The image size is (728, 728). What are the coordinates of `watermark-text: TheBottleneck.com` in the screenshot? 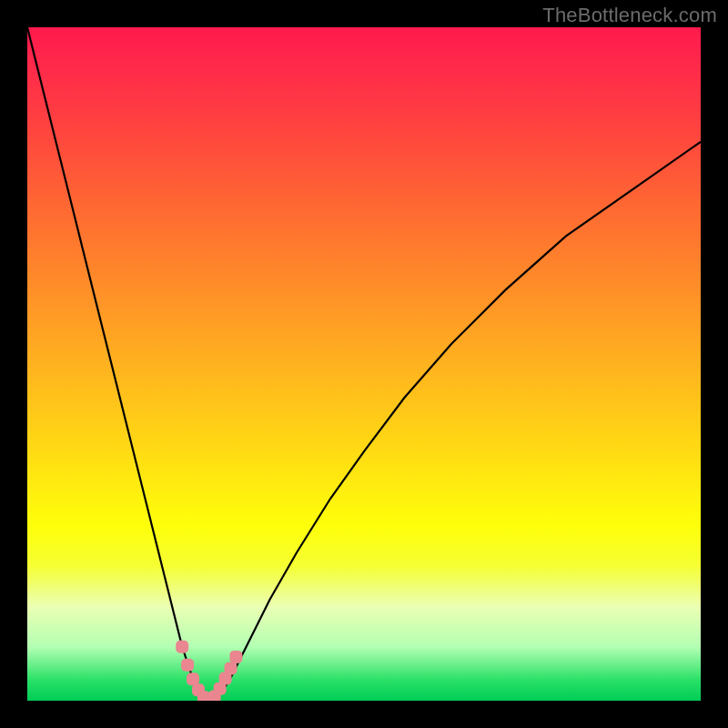 It's located at (630, 15).